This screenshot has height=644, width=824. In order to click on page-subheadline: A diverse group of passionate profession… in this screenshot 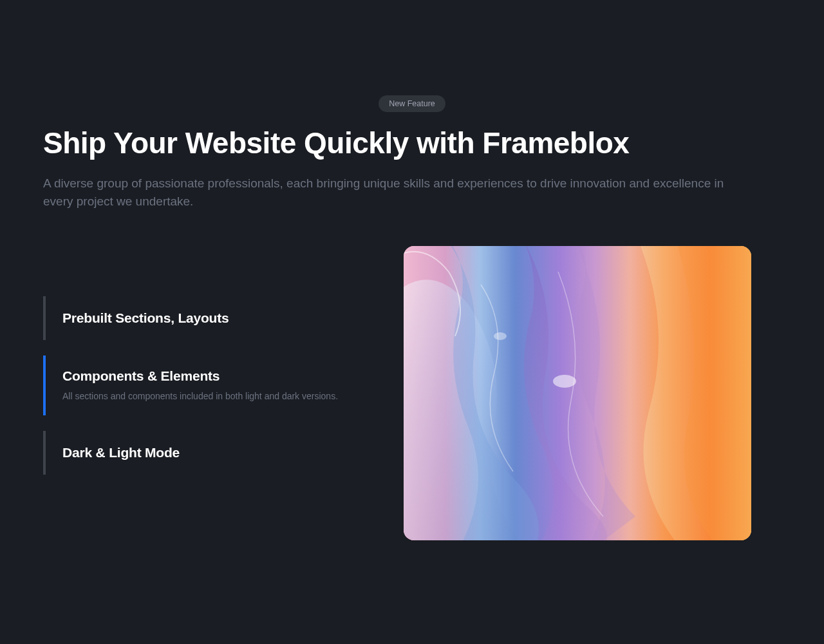, I will do `click(397, 193)`.